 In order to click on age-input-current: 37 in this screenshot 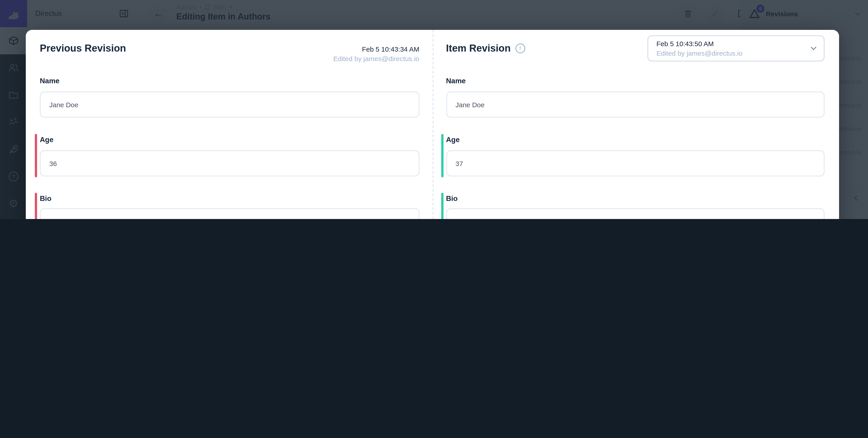, I will do `click(636, 163)`.